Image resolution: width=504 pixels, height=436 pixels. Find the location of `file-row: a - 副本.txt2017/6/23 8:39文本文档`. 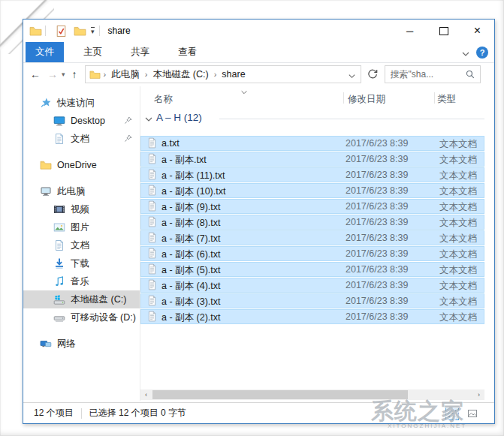

file-row: a - 副本.txt2017/6/23 8:39文本文档 is located at coordinates (312, 159).